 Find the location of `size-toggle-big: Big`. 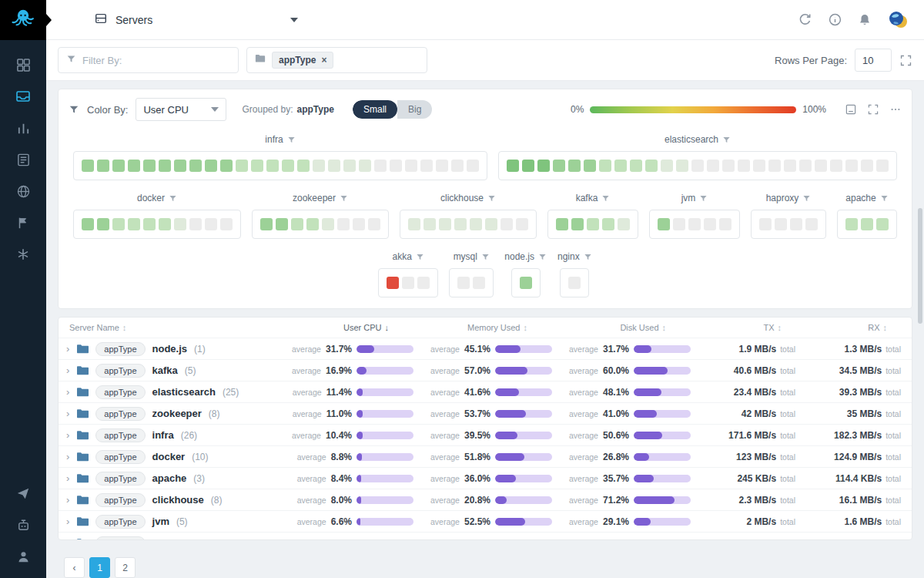

size-toggle-big: Big is located at coordinates (414, 109).